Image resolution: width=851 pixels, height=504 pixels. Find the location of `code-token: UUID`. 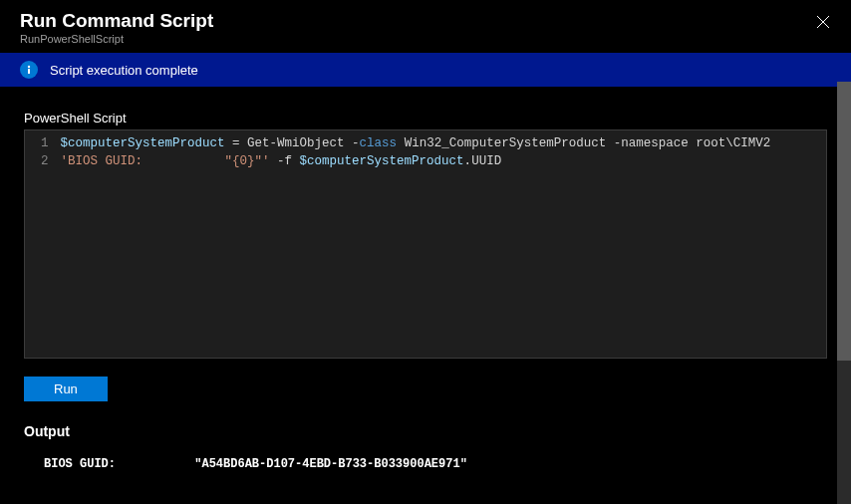

code-token: UUID is located at coordinates (486, 161).